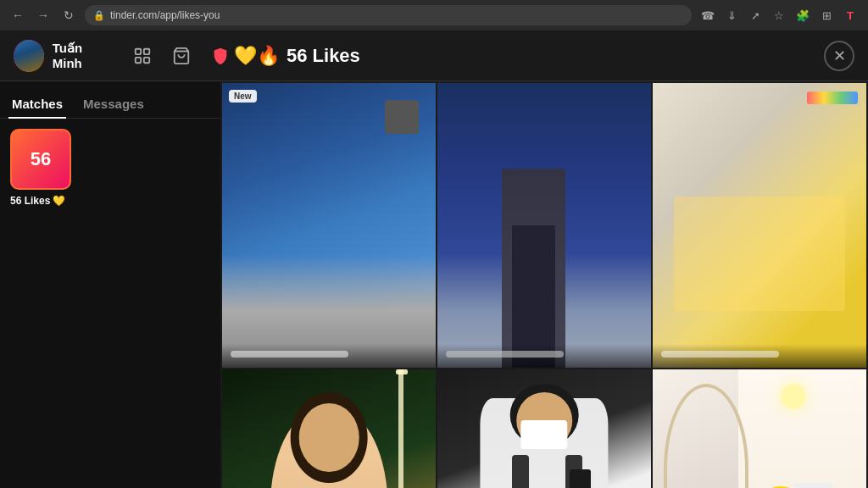  I want to click on likes-badge-count: 56, so click(41, 159).